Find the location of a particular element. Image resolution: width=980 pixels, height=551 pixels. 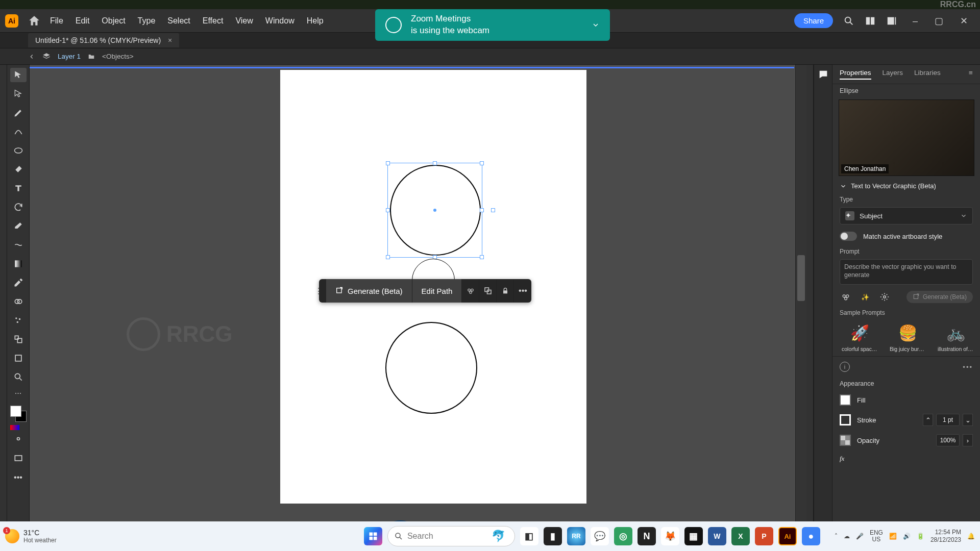

vertical-scrollbar is located at coordinates (801, 303).